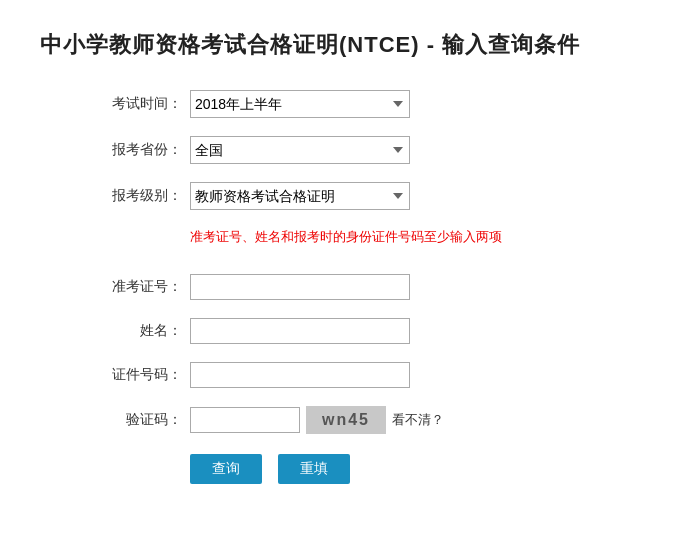 This screenshot has width=674, height=559. I want to click on reset-button: 重填, so click(314, 469).